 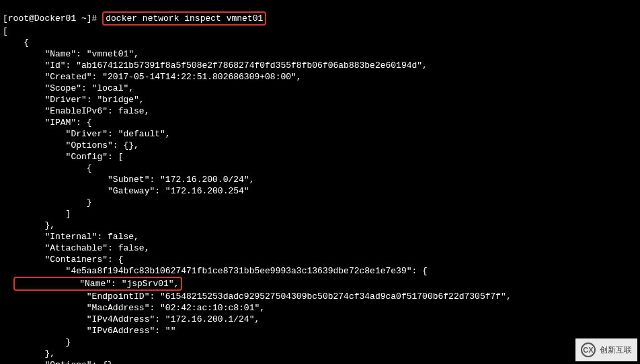 What do you see at coordinates (63, 157) in the screenshot?
I see `out-l11: "Config": [` at bounding box center [63, 157].